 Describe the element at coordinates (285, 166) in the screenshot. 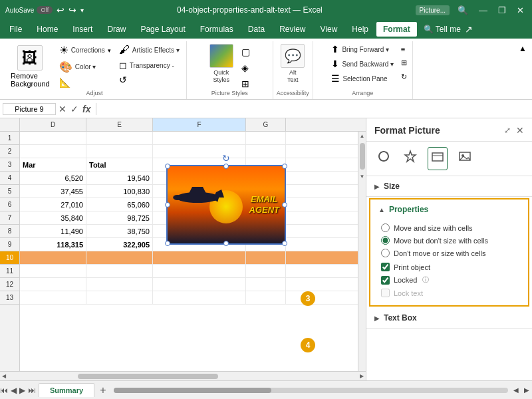

I see `handle-tr` at that location.